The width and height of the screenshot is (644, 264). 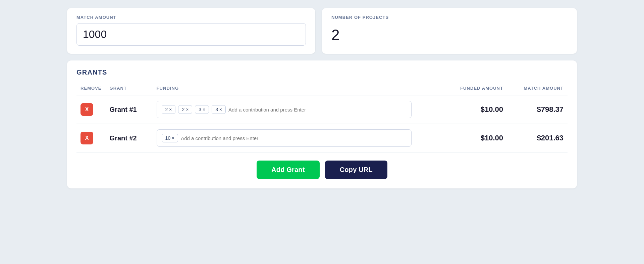 I want to click on contribution-tag-1-2: 2 ×, so click(x=185, y=109).